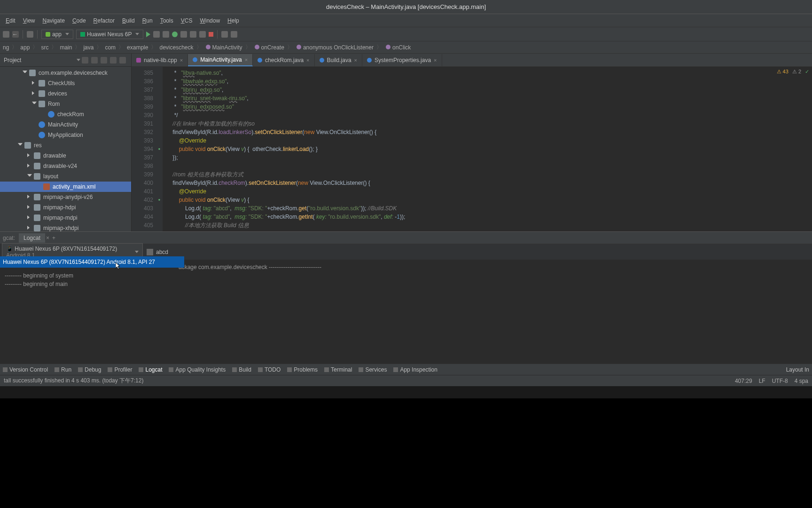 This screenshot has height=508, width=812. I want to click on tree-item-mainactivity: MainActivity, so click(66, 125).